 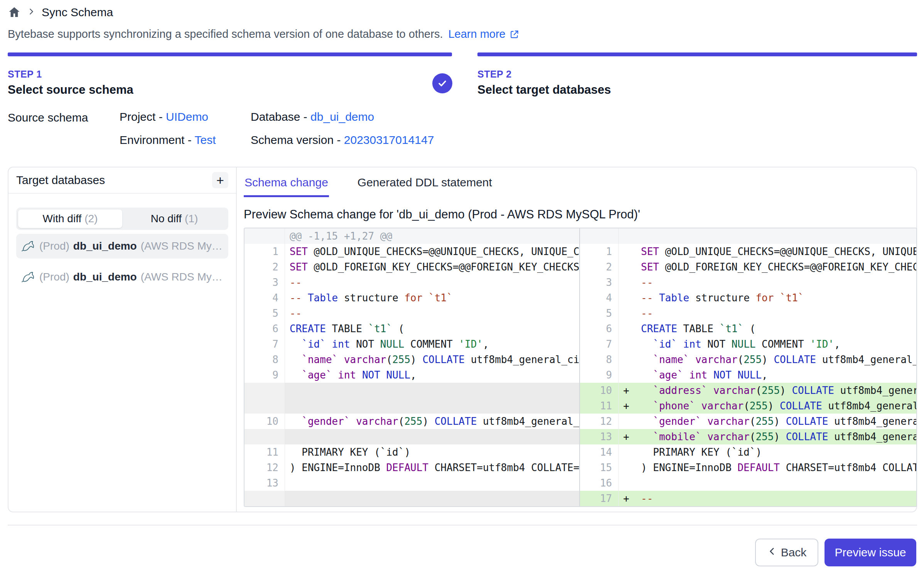 I want to click on diff-row: 2SET @OLD_FOREIGN_KEY_CHECKS=@@FOREIGN_K…, so click(x=748, y=267).